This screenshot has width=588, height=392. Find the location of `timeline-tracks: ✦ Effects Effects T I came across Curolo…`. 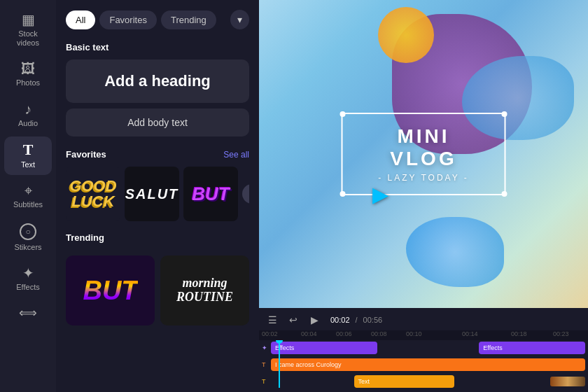

timeline-tracks: ✦ Effects Effects T I came across Curolo… is located at coordinates (424, 364).